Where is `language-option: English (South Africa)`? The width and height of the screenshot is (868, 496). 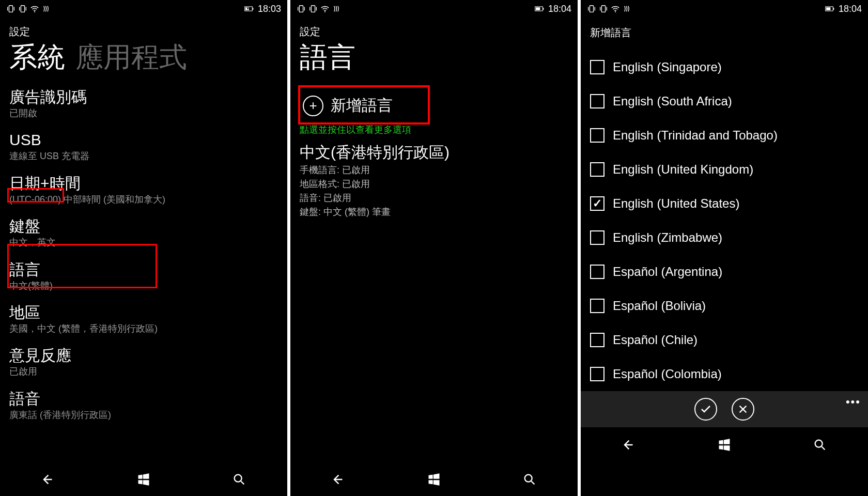
language-option: English (South Africa) is located at coordinates (724, 101).